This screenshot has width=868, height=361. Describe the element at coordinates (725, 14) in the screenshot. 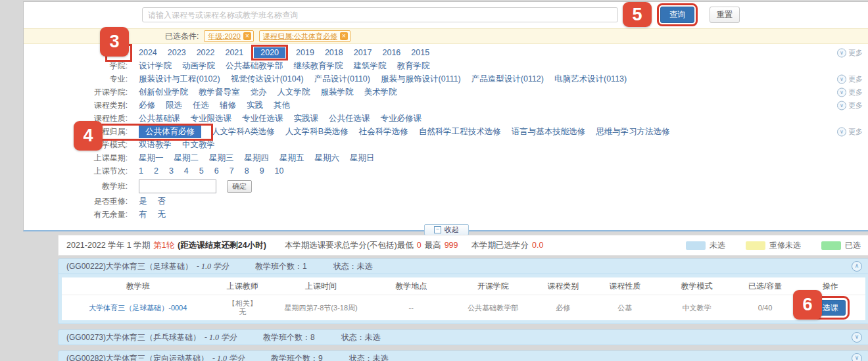

I see `reset-button: 重置` at that location.